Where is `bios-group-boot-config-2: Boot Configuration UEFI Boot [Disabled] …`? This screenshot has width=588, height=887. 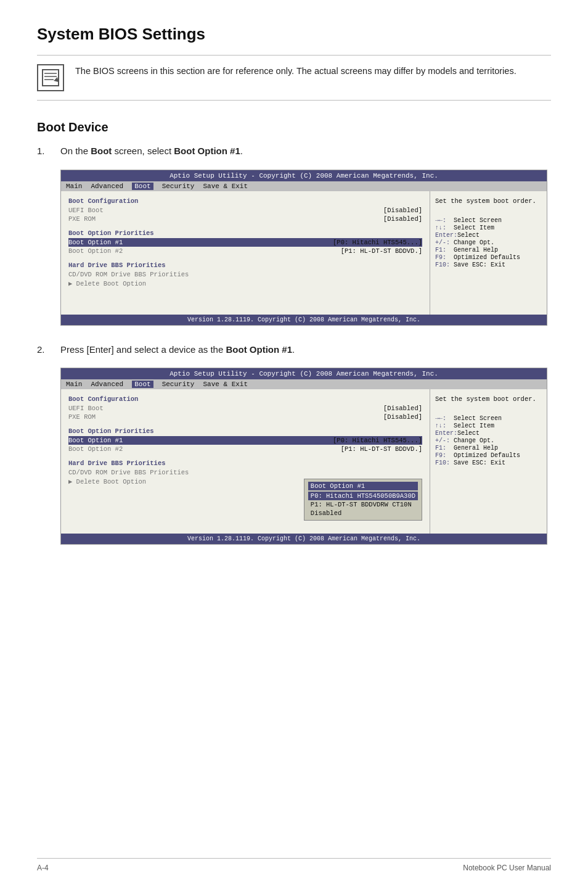
bios-group-boot-config-2: Boot Configuration UEFI Boot [Disabled] … is located at coordinates (245, 408).